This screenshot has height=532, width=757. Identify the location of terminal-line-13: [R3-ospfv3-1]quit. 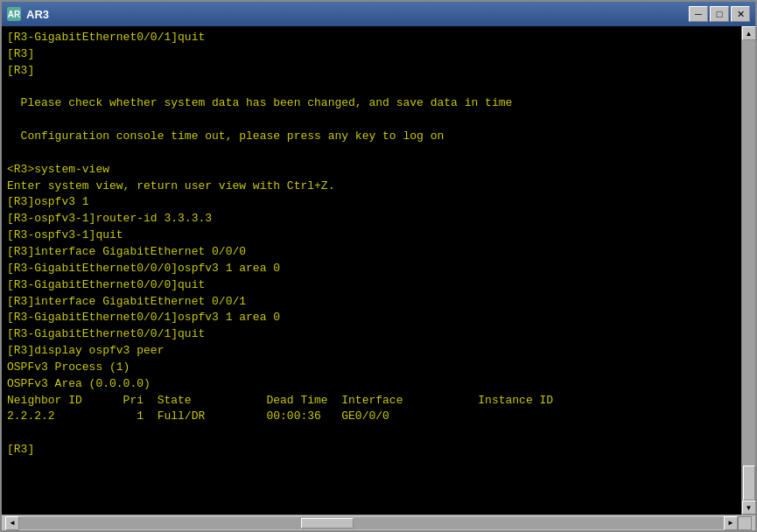
(378, 236).